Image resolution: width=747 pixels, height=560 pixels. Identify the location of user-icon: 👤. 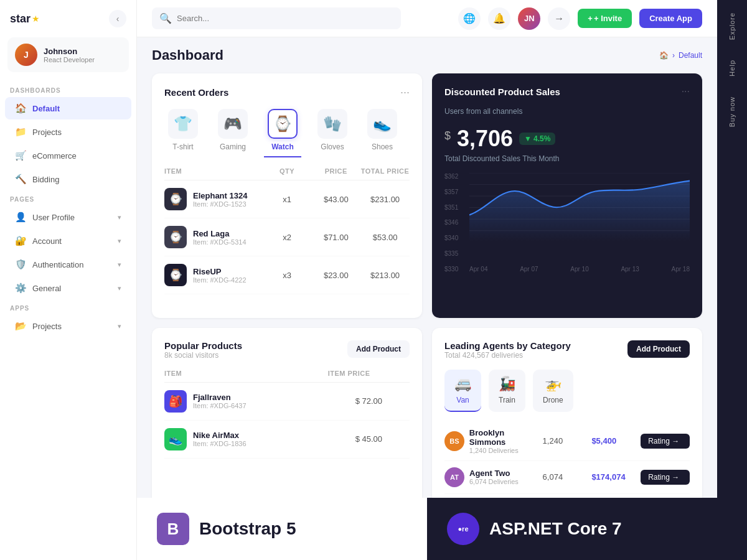
(21, 217).